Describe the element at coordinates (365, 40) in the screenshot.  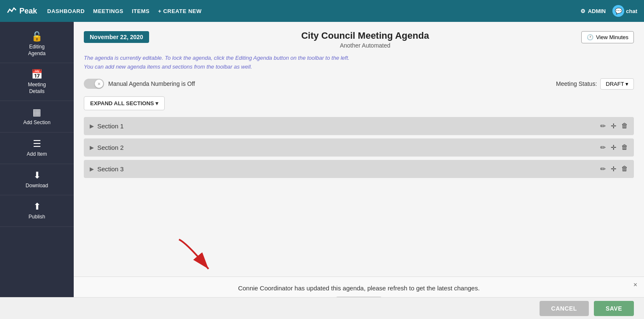
I see `agenda-title-block: City Council Meeting Agenda Another Auto…` at that location.